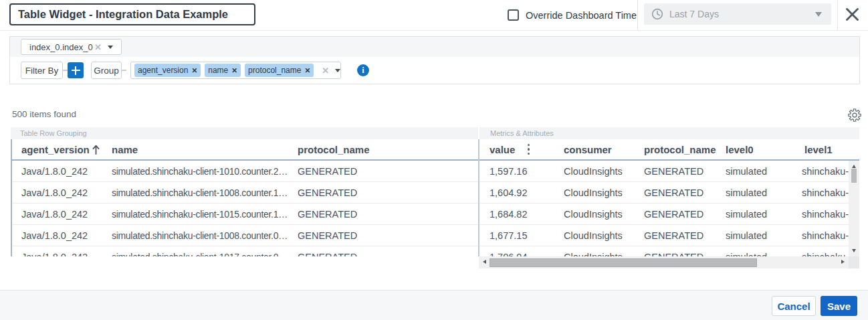 Image resolution: width=868 pixels, height=320 pixels. Describe the element at coordinates (755, 150) in the screenshot. I see `column-header-level0: level0` at that location.